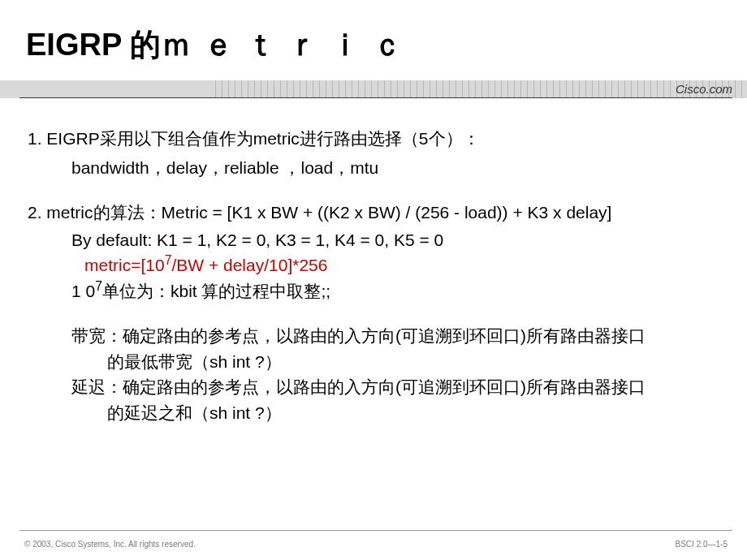  I want to click on unit-part-b: 单位为：kbit 算的过程中取整;;, so click(216, 291).